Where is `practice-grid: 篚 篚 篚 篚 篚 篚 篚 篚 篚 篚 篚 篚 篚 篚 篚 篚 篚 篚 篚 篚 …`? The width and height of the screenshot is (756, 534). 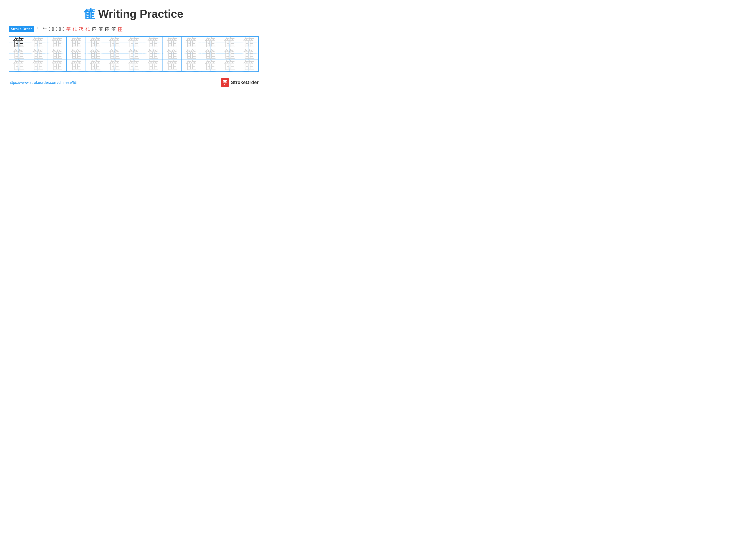 practice-grid: 篚 篚 篚 篚 篚 篚 篚 篚 篚 篚 篚 篚 篚 篚 篚 篚 篚 篚 篚 篚 … is located at coordinates (134, 54).